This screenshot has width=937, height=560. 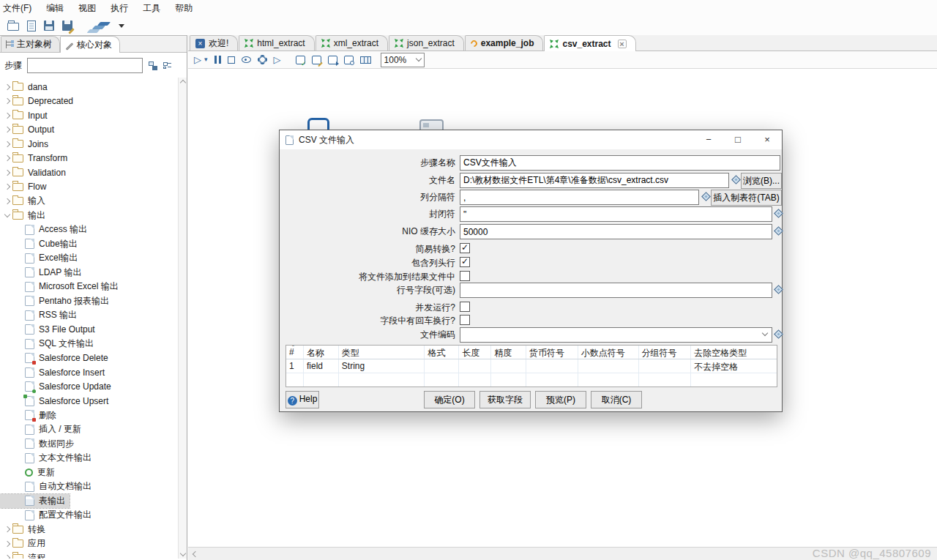 I want to click on cell-length, so click(x=475, y=366).